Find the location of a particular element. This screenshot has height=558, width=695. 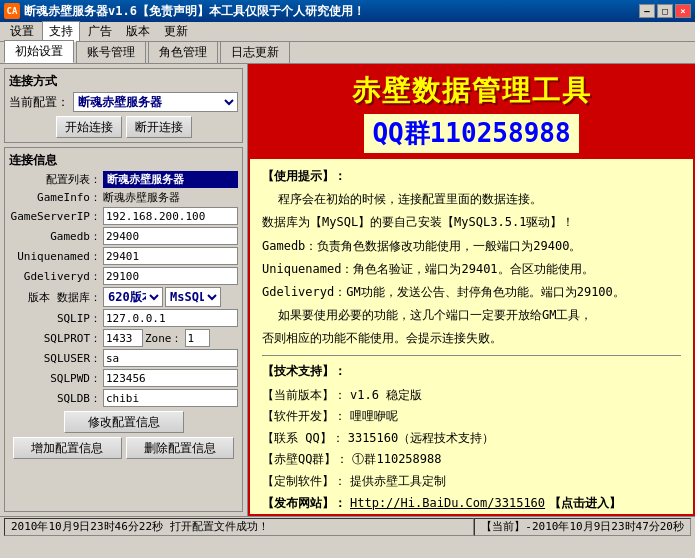

tech-val-3: ①群110258988 is located at coordinates (396, 460).